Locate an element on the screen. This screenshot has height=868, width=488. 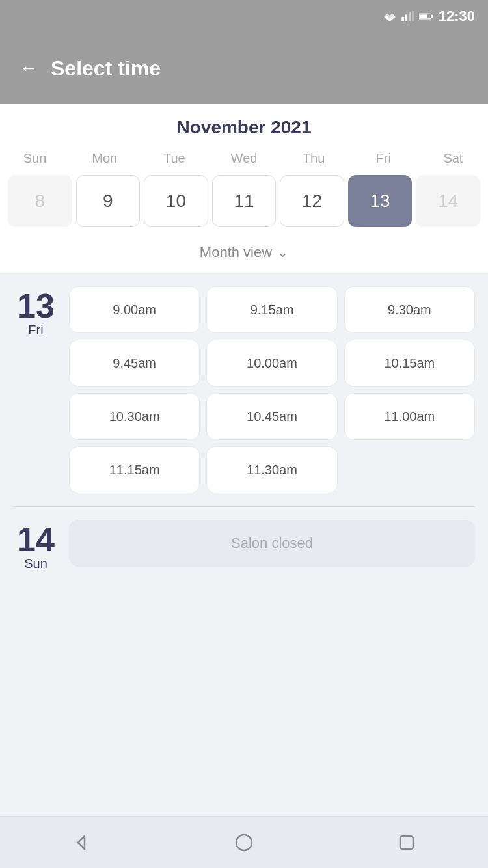
weekday-sun: Sun is located at coordinates (35, 159).